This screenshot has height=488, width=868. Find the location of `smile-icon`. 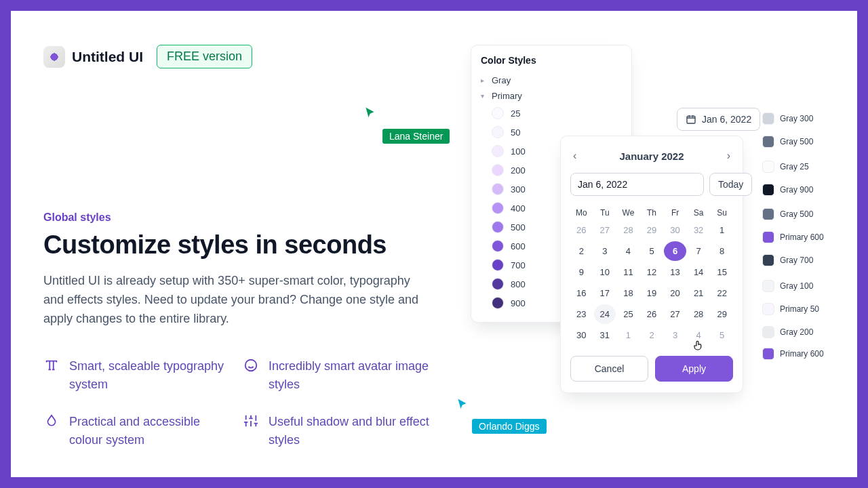

smile-icon is located at coordinates (251, 365).